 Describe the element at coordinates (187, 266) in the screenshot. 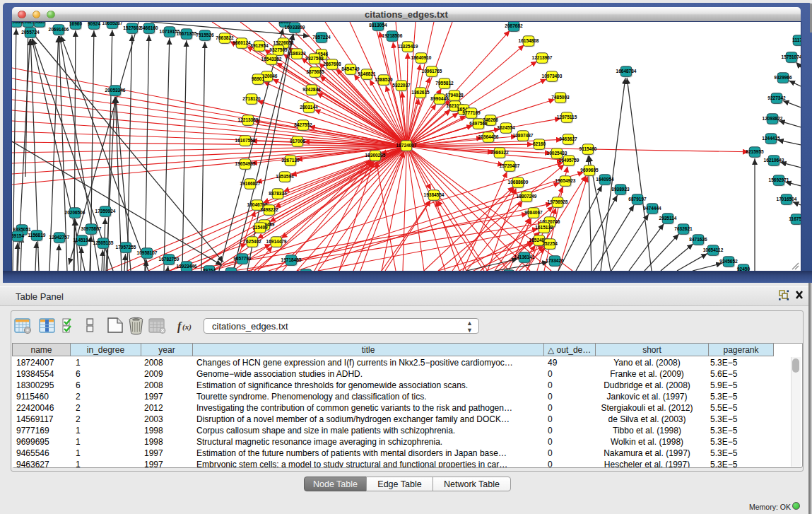

I see `svg-text: 12923446` at that location.